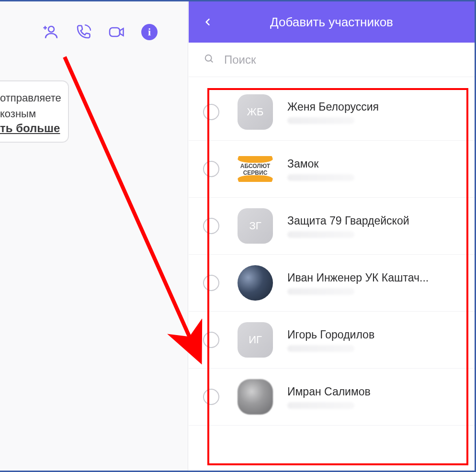 Image resolution: width=476 pixels, height=472 pixels. Describe the element at coordinates (374, 221) in the screenshot. I see `contact-name: Защита 79 Гвардейской` at that location.